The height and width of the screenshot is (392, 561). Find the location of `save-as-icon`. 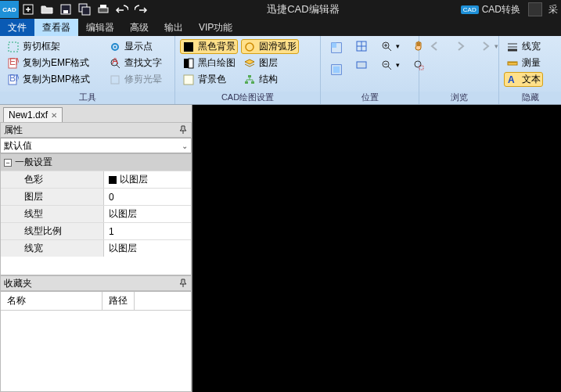

save-as-icon is located at coordinates (85, 9).